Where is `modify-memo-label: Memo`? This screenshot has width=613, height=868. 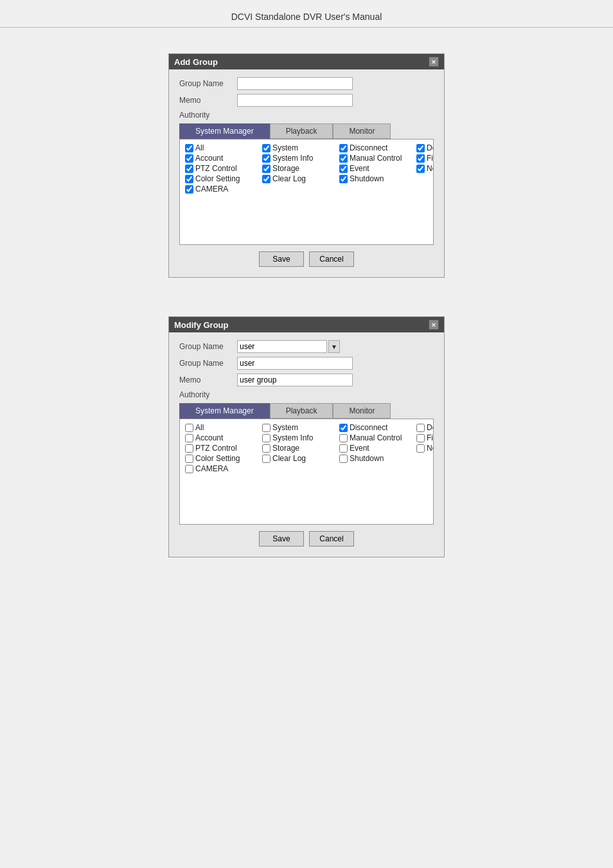
modify-memo-label: Memo is located at coordinates (208, 380).